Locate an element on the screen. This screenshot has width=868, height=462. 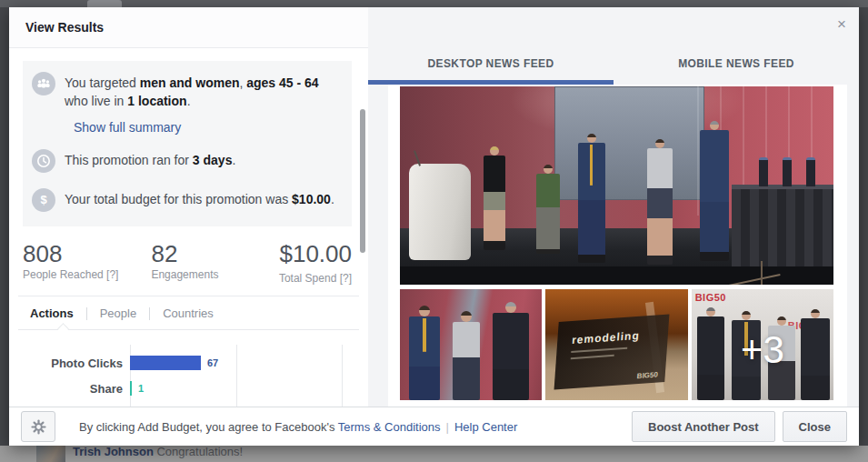
backdrop-brand-text: BIG50 is located at coordinates (711, 297).